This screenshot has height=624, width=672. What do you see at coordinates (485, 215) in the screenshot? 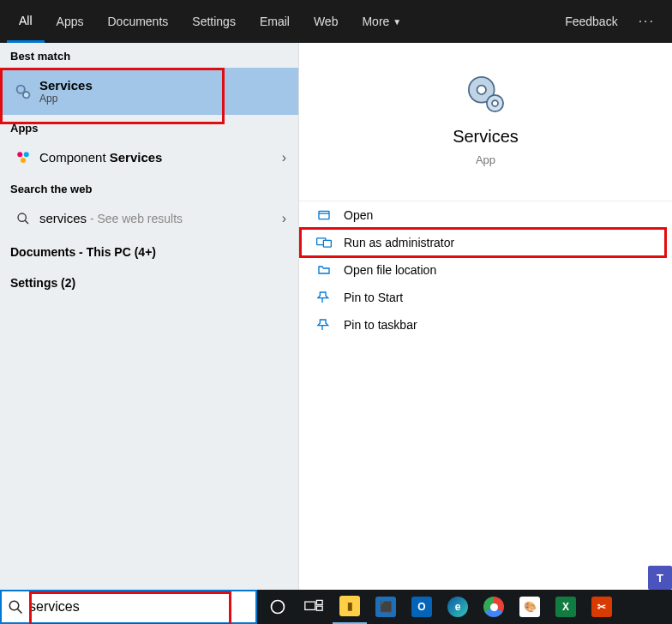
I see `action-open: Open` at bounding box center [485, 215].